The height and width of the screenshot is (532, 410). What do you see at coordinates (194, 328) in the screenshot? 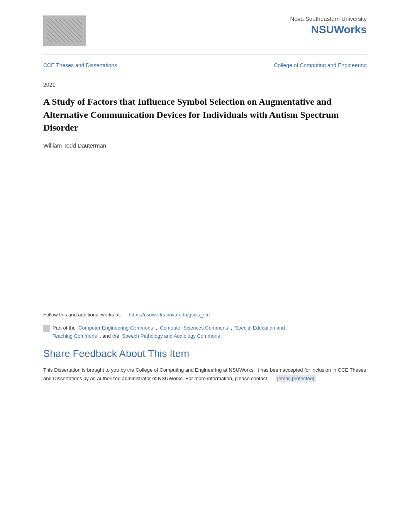
I see `computer-sciences-commons-link: Computer Sciences Commons` at bounding box center [194, 328].